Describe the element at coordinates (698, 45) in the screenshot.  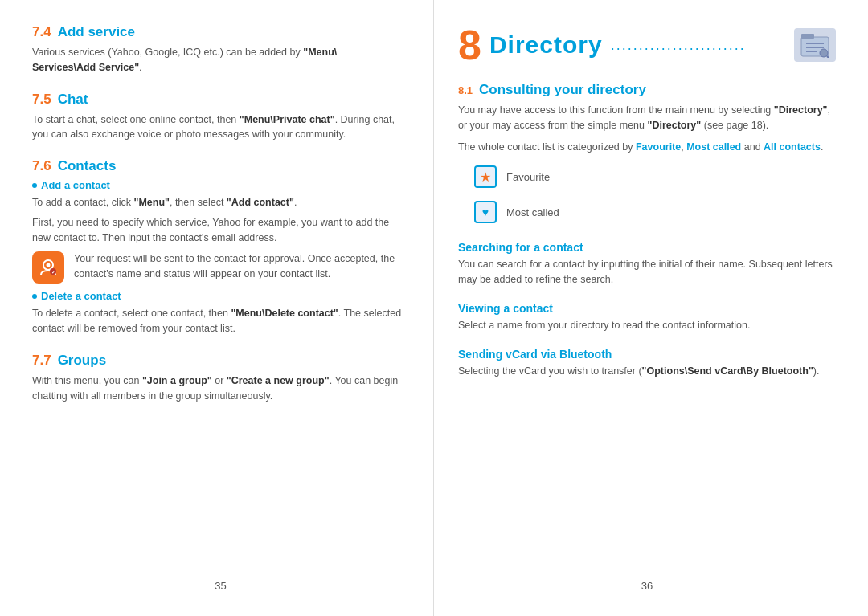
I see `chapter-dots: ........................` at that location.